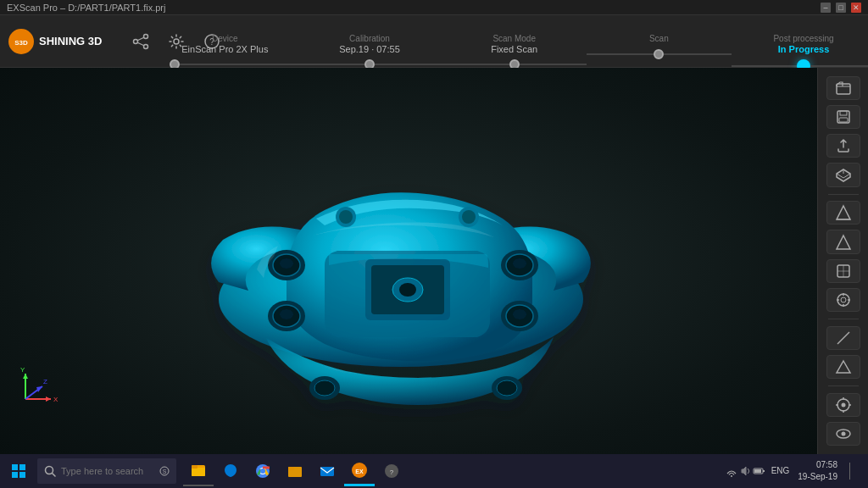 This screenshot has width=868, height=488. What do you see at coordinates (843, 434) in the screenshot?
I see `eye-button` at bounding box center [843, 434].